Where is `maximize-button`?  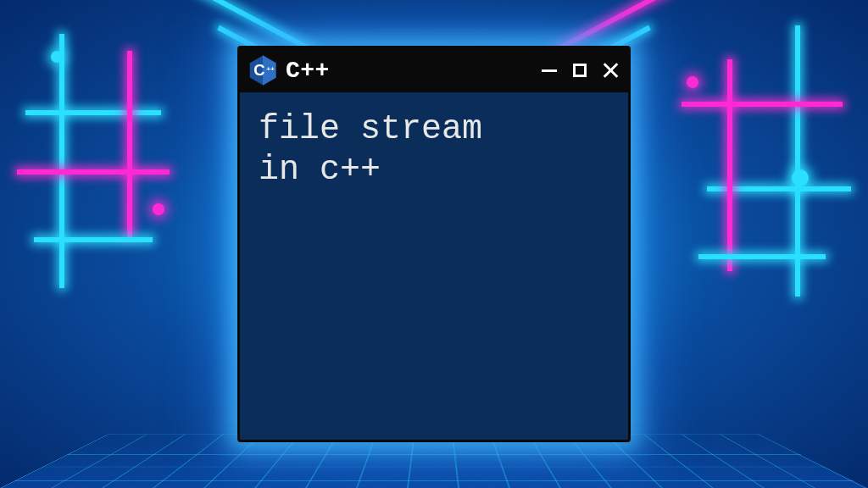 maximize-button is located at coordinates (580, 70).